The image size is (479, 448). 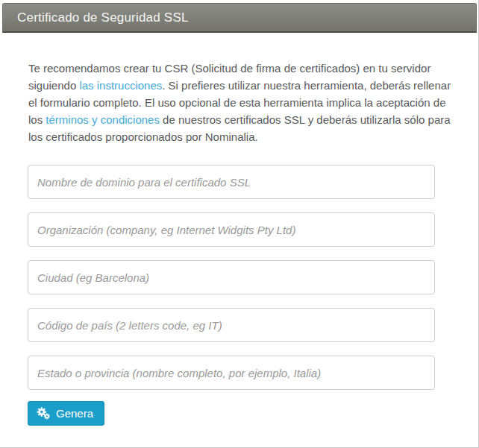 I want to click on organization-input, so click(x=231, y=230).